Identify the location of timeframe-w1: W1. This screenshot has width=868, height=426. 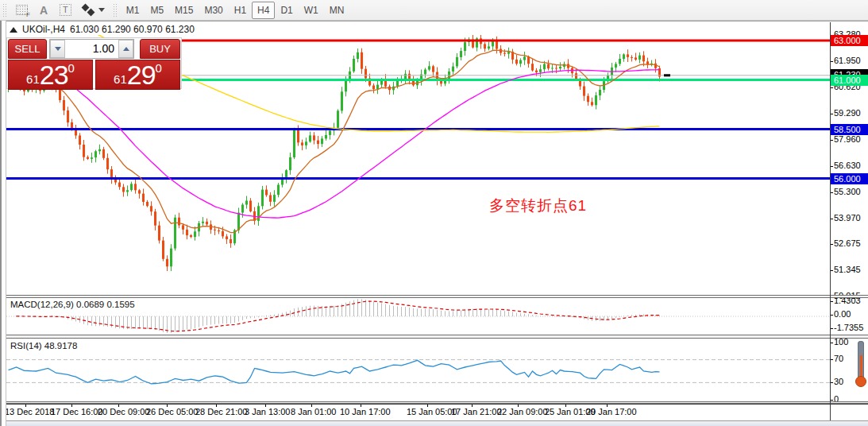
(311, 10).